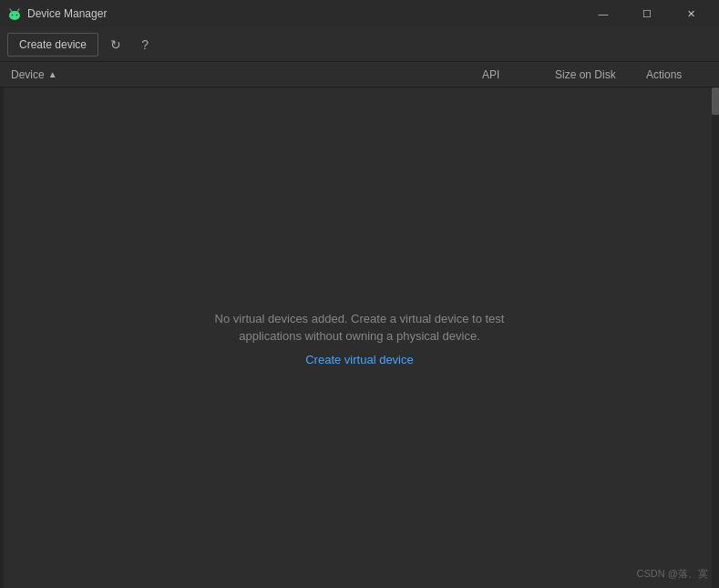 Image resolution: width=719 pixels, height=588 pixels. I want to click on create-virtual-device-link: Create virtual device, so click(359, 359).